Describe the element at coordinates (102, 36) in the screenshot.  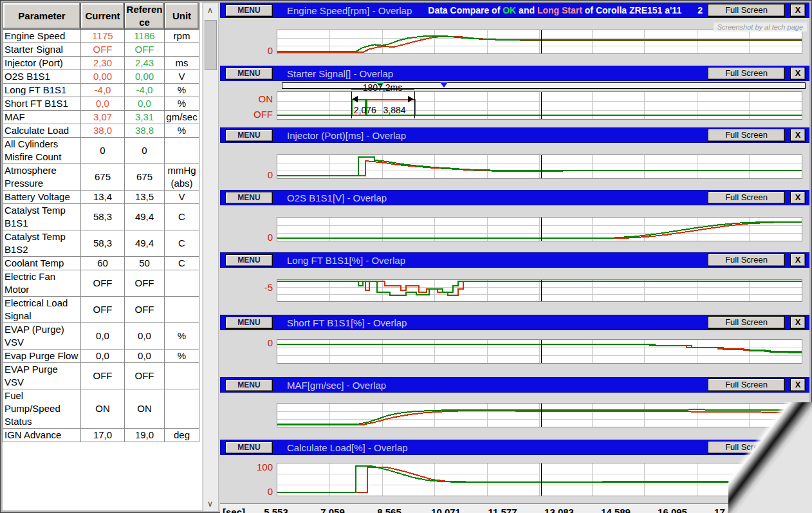
I see `table-row: Engine Speed11751186rpm` at that location.